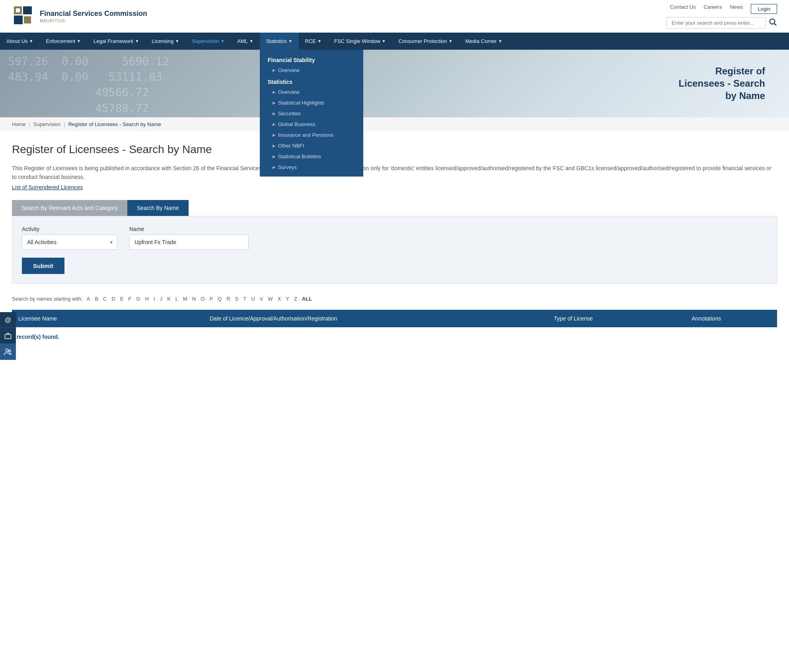 This screenshot has width=789, height=672. I want to click on alpha-z: Z, so click(296, 299).